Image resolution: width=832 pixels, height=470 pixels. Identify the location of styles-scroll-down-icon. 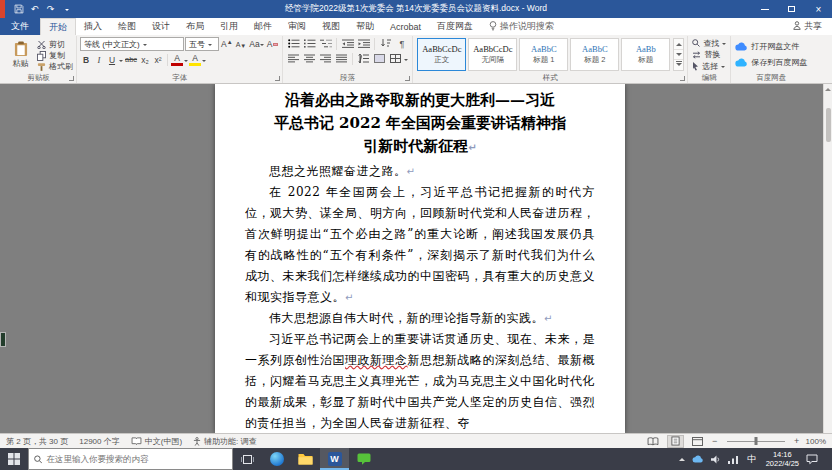
(678, 56).